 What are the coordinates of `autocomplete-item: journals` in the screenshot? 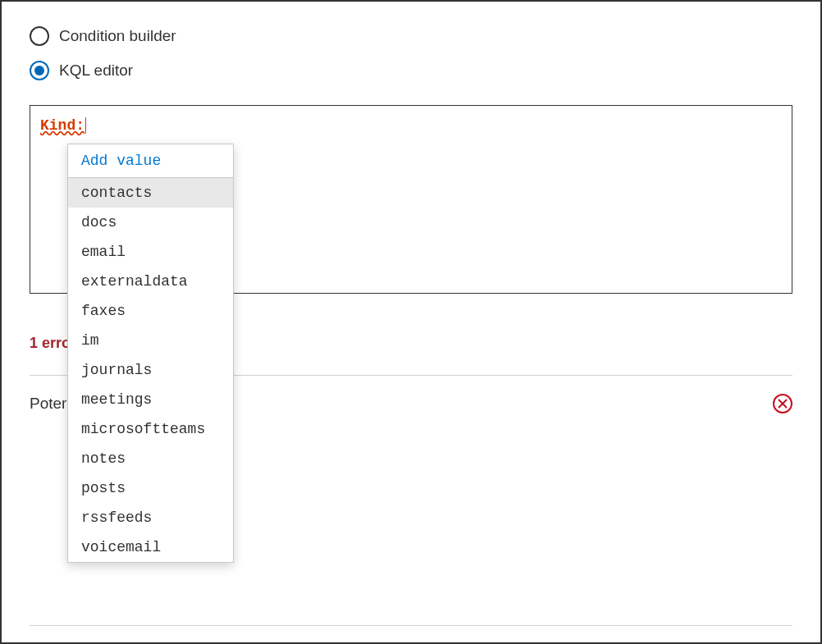 It's located at (151, 370).